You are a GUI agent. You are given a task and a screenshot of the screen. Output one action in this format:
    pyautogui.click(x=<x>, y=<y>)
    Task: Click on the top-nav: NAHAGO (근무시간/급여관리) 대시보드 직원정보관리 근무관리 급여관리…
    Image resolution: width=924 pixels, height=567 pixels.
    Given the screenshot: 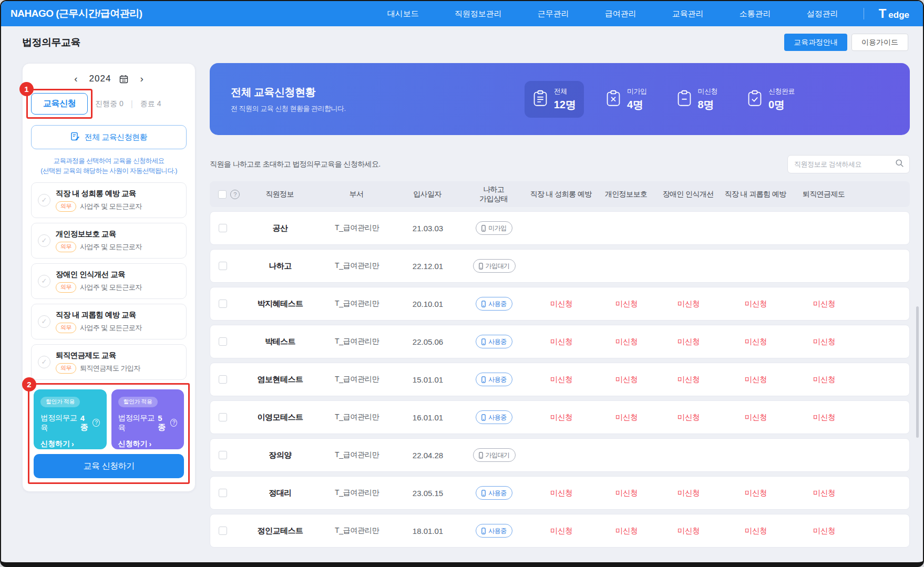 What is the action you would take?
    pyautogui.click(x=462, y=14)
    